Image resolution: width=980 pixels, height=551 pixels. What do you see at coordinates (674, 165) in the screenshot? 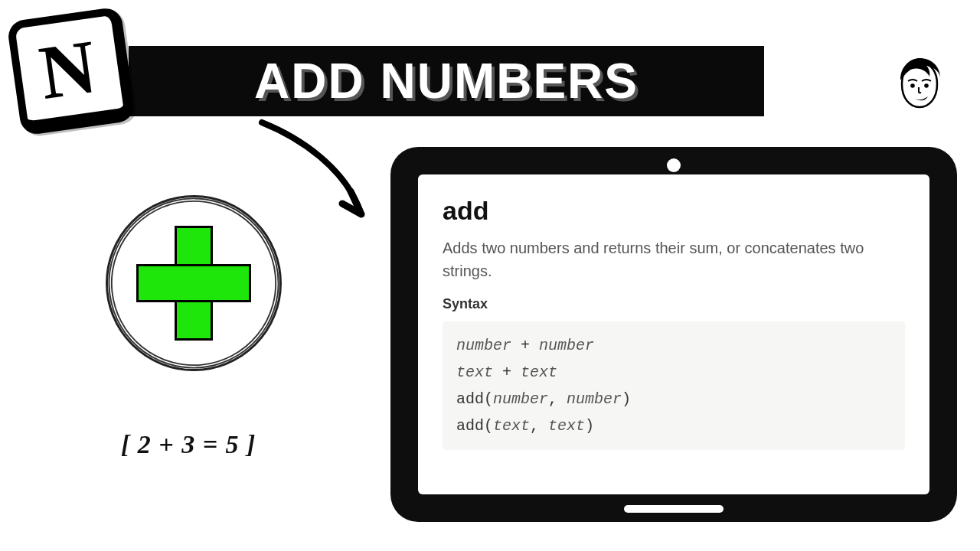
I see `camera-icon` at bounding box center [674, 165].